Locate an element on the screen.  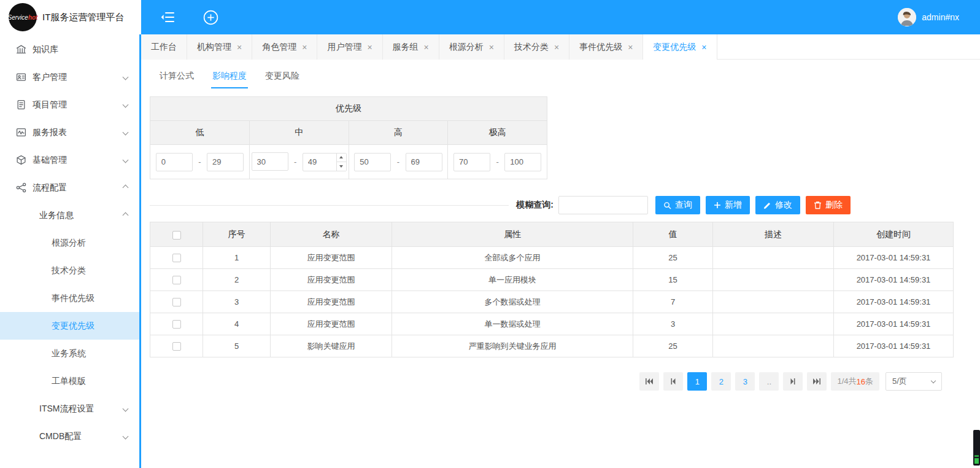
subtab-change-risk: 变更风险 is located at coordinates (282, 77).